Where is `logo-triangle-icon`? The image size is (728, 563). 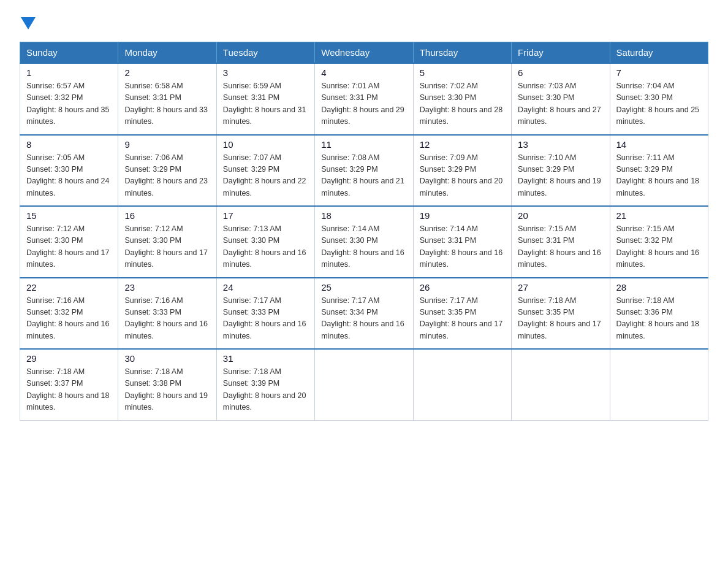 logo-triangle-icon is located at coordinates (28, 23).